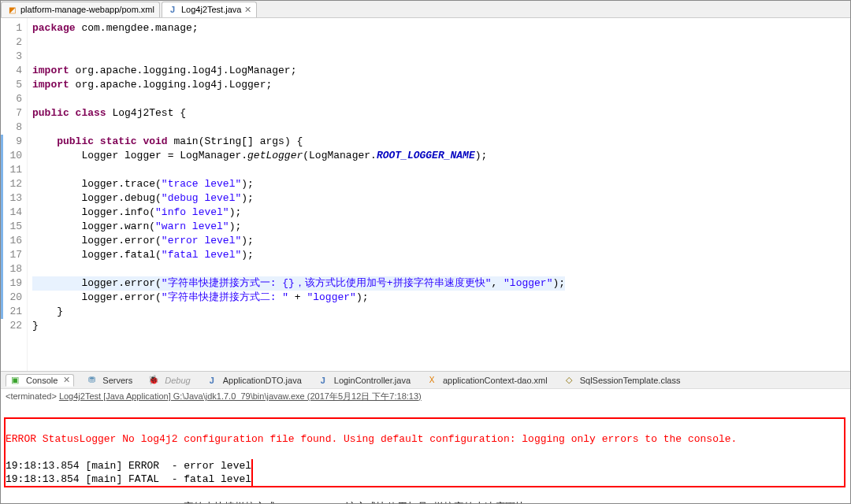 This screenshot has height=504, width=851. Describe the element at coordinates (12, 9) in the screenshot. I see `xml-file-icon: ◩` at that location.